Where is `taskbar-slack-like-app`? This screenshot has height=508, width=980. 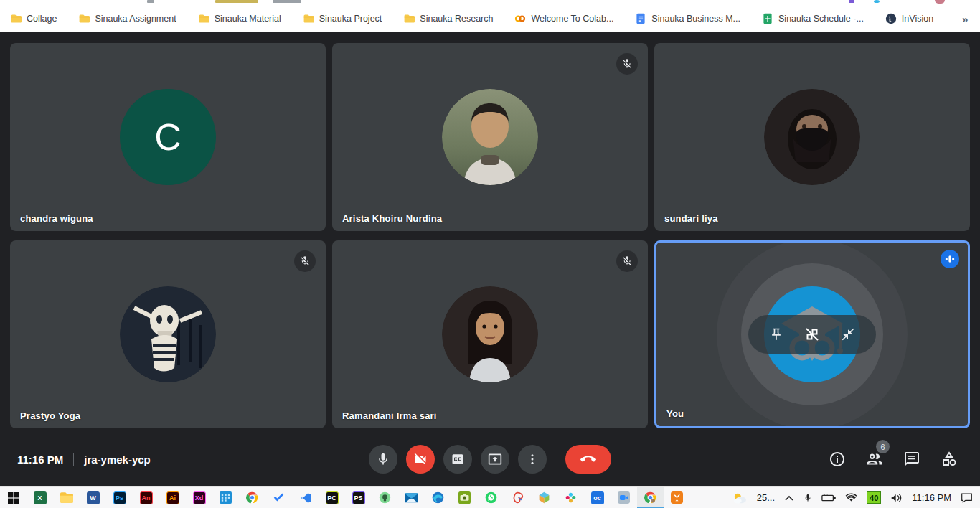
taskbar-slack-like-app is located at coordinates (571, 498).